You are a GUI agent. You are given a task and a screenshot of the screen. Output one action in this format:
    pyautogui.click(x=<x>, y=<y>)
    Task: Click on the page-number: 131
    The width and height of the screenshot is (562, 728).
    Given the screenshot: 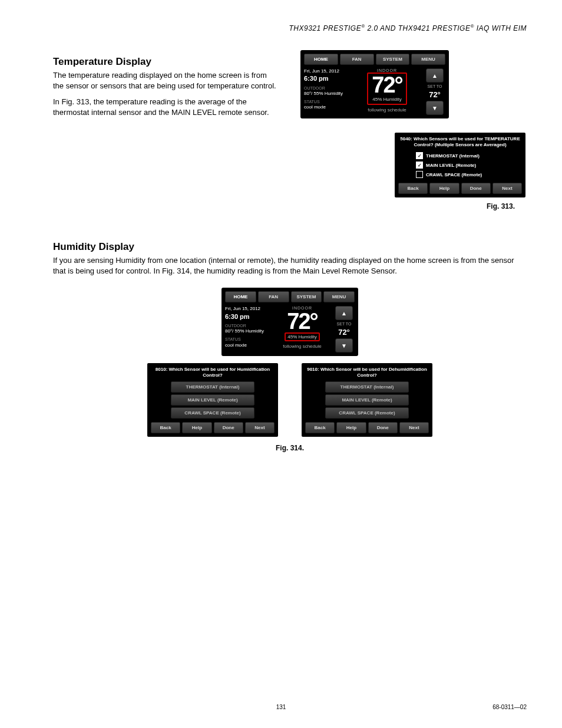 What is the action you would take?
    pyautogui.click(x=282, y=707)
    